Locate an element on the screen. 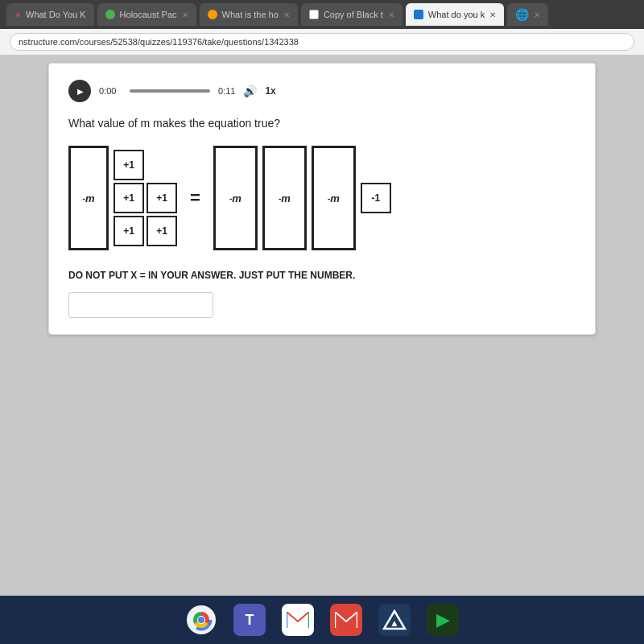 The height and width of the screenshot is (644, 644). tab-favicon-6: 🌐 is located at coordinates (522, 14).